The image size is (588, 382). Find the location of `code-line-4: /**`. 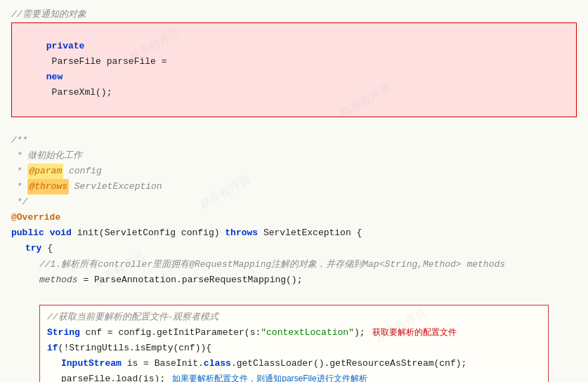

code-line-4: /** is located at coordinates (294, 140).